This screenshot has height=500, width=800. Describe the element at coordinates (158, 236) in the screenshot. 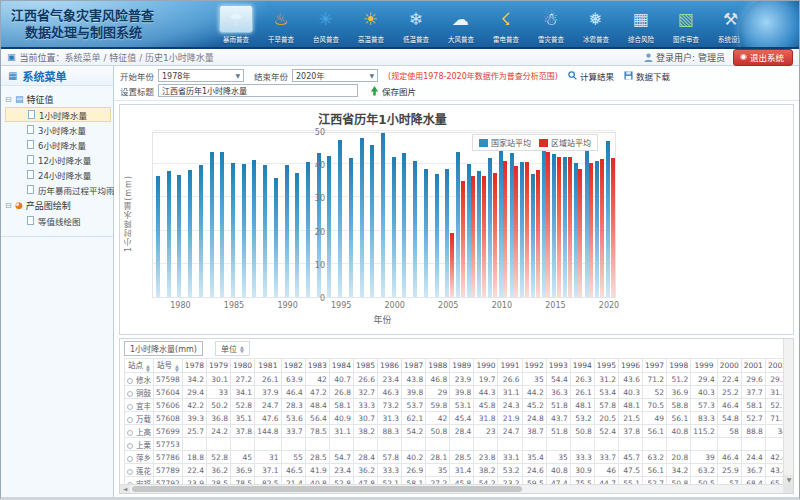

I see `bar-national-1978` at that location.